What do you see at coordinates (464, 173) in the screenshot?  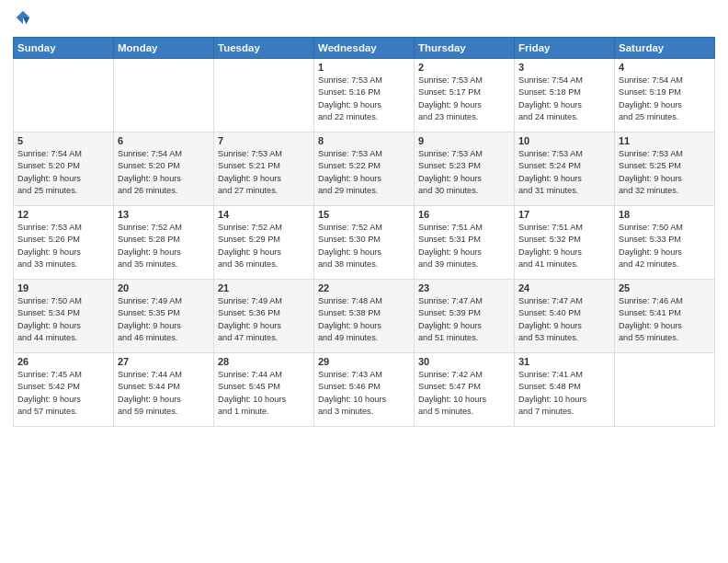 I see `day-info: Sunrise: 7:53 AM Sunset: 5:23 PM Dayligh…` at bounding box center [464, 173].